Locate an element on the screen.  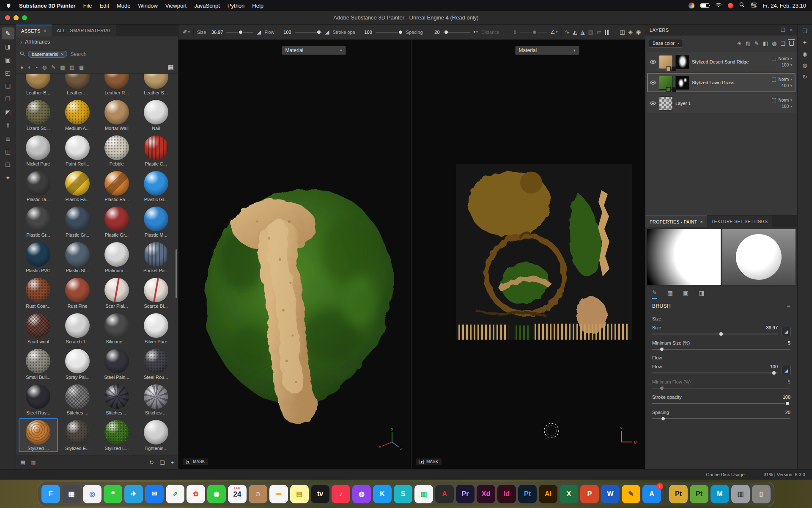
dock-reminders: ≔ is located at coordinates (279, 494).